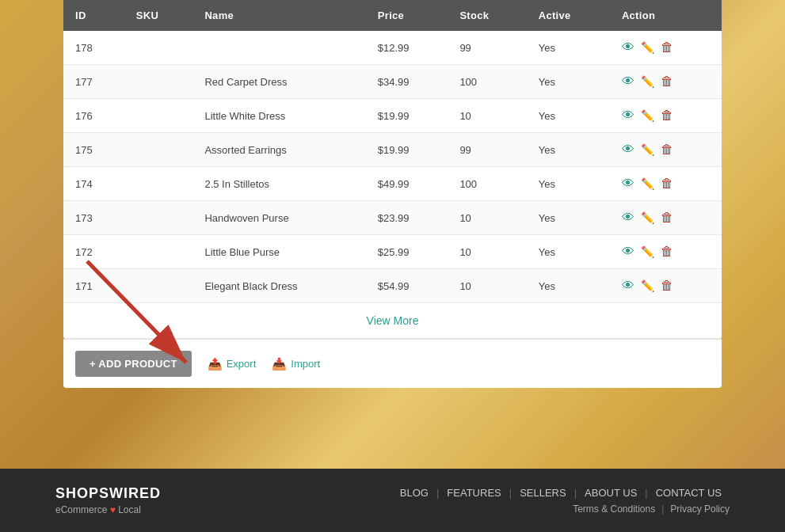 The width and height of the screenshot is (785, 532). Describe the element at coordinates (393, 150) in the screenshot. I see `table-row: 175Assorted Earrings$19.9999Yes 👁 ✏️ 🗑` at that location.